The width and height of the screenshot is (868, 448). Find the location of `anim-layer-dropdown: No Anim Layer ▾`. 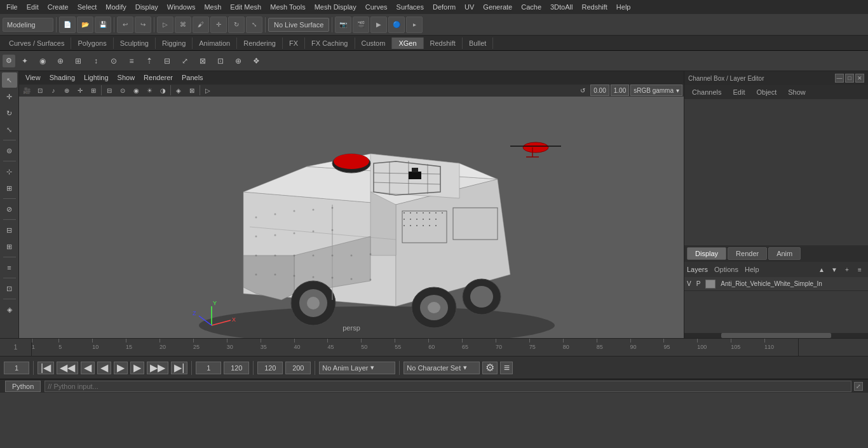

anim-layer-dropdown: No Anim Layer ▾ is located at coordinates (357, 368).